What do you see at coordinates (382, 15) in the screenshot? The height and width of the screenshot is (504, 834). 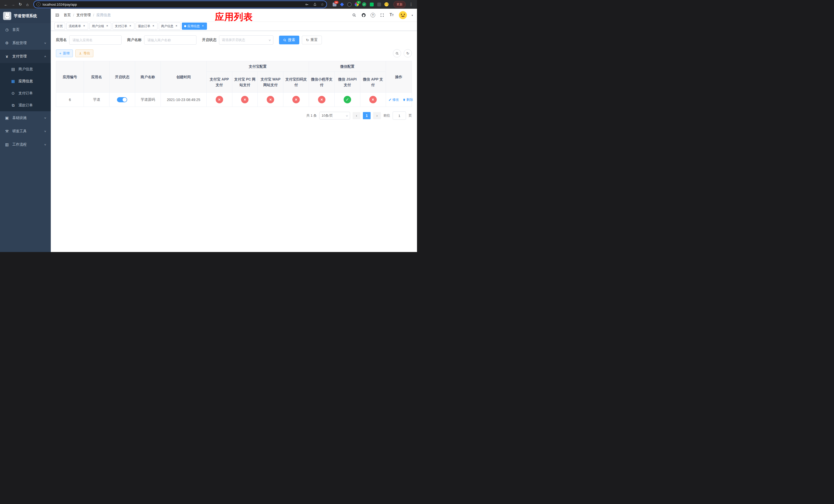 I see `fullscreen-icon` at bounding box center [382, 15].